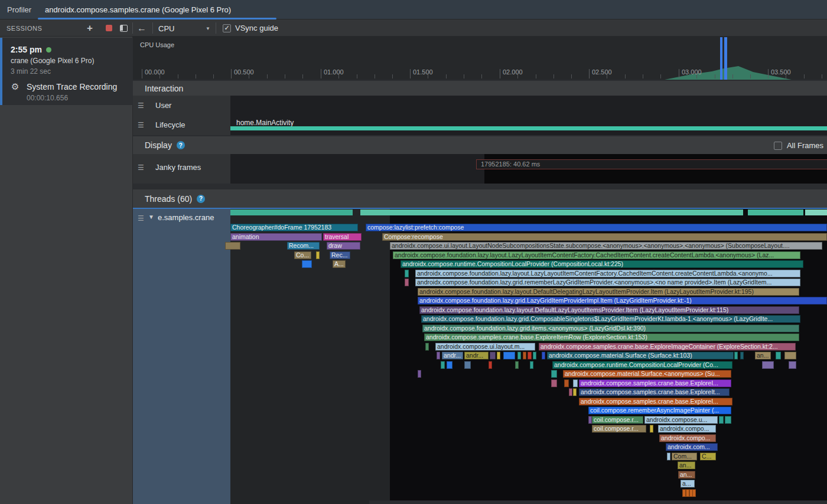 This screenshot has width=827, height=504. Describe the element at coordinates (708, 457) in the screenshot. I see `trace-span: C...` at that location.